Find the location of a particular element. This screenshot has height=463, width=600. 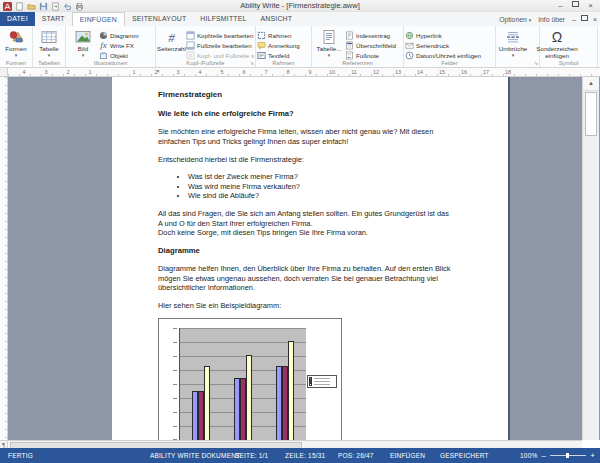

ribbon-button-label: Diagramm is located at coordinates (124, 36).